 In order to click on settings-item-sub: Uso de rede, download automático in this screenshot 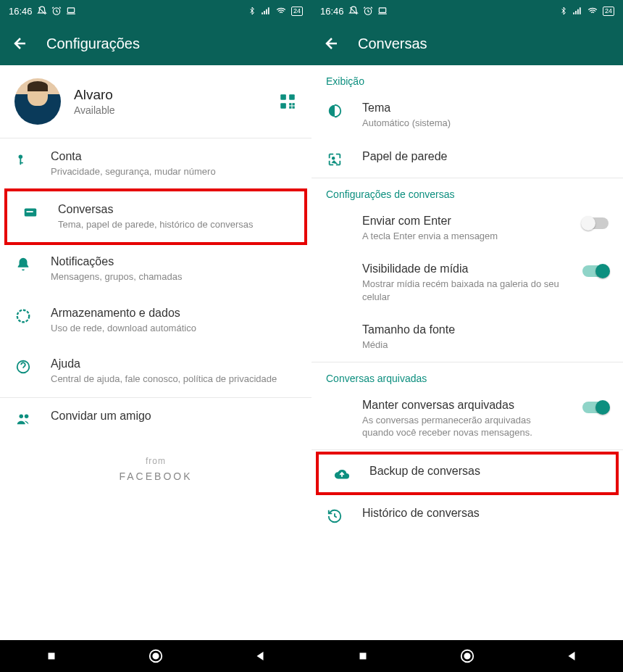, I will do `click(174, 328)`.